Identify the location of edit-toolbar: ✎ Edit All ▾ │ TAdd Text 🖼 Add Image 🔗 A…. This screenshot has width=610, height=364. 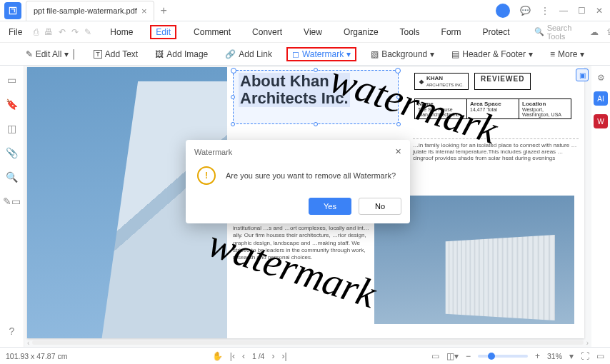
(305, 54).